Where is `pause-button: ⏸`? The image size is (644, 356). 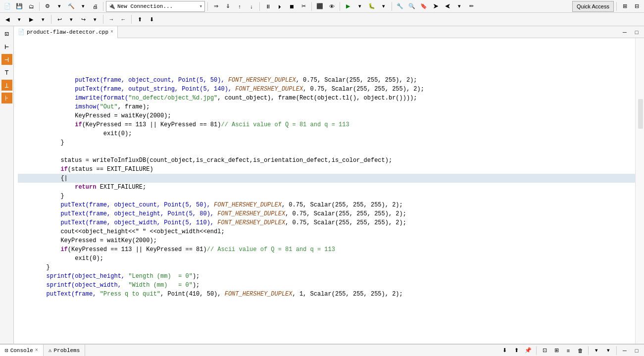 pause-button: ⏸ is located at coordinates (268, 6).